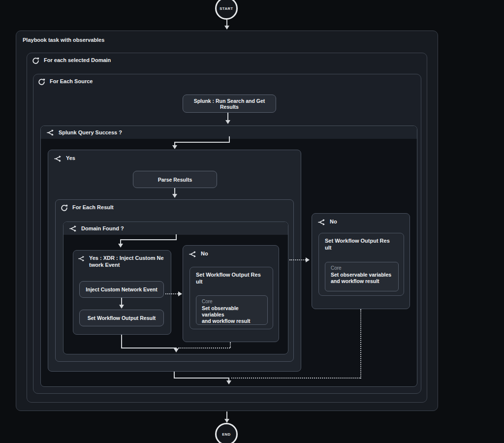  Describe the element at coordinates (229, 103) in the screenshot. I see `task-splunk-run-search: Splunk : Run Search and Get Results` at that location.